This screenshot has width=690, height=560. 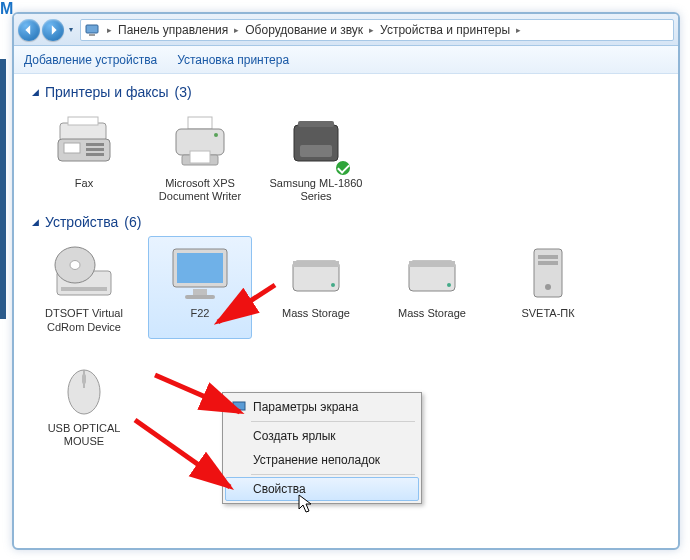 What do you see at coordinates (93, 30) in the screenshot?
I see `devices-icon` at bounding box center [93, 30].